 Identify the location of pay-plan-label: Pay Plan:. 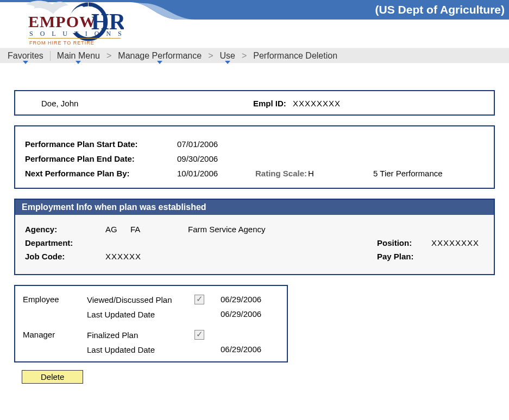
(404, 256).